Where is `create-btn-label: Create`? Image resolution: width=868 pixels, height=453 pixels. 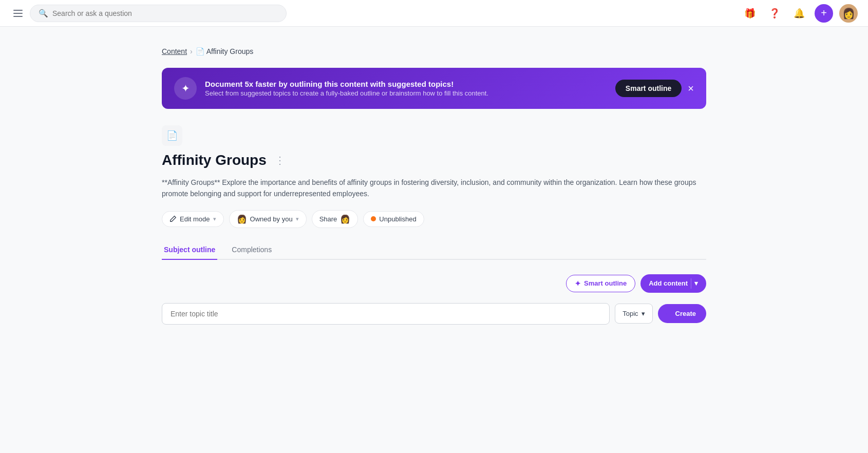 create-btn-label: Create is located at coordinates (686, 313).